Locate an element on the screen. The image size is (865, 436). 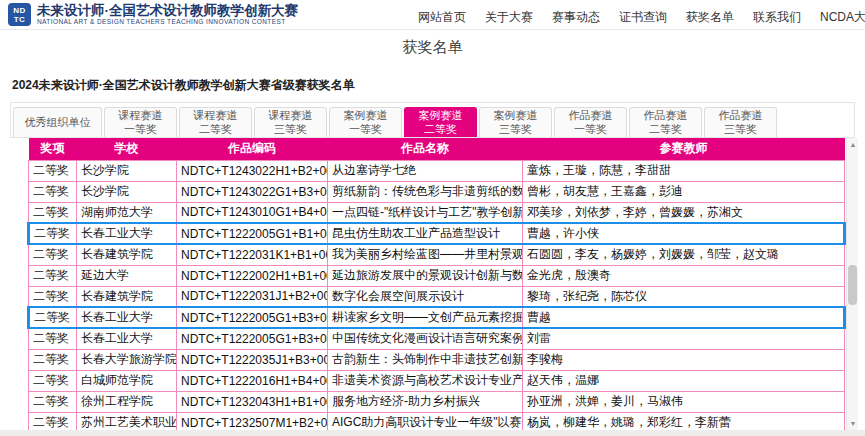
column-header: 奖项 is located at coordinates (53, 149).